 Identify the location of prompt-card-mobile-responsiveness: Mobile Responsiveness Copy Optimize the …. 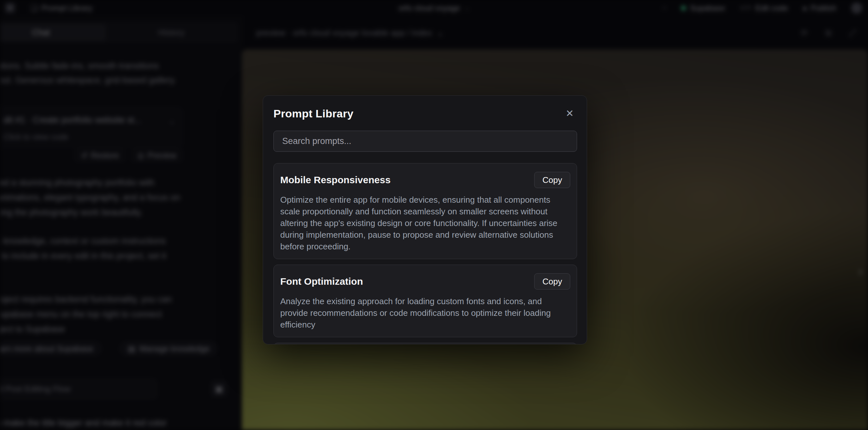
(425, 211).